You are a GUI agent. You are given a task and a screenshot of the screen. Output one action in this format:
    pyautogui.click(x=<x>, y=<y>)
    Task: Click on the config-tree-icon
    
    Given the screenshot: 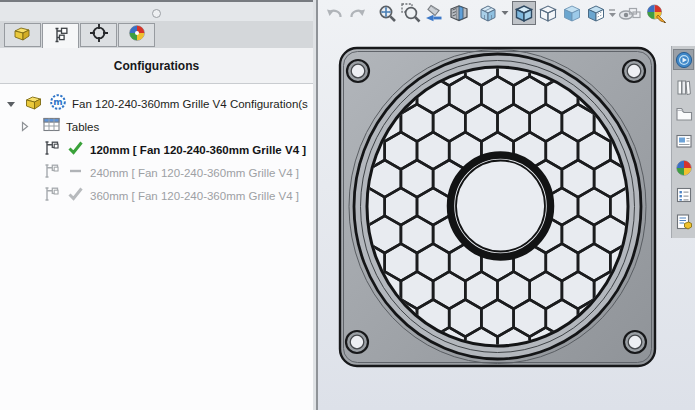 What is the action you would take?
    pyautogui.click(x=61, y=37)
    